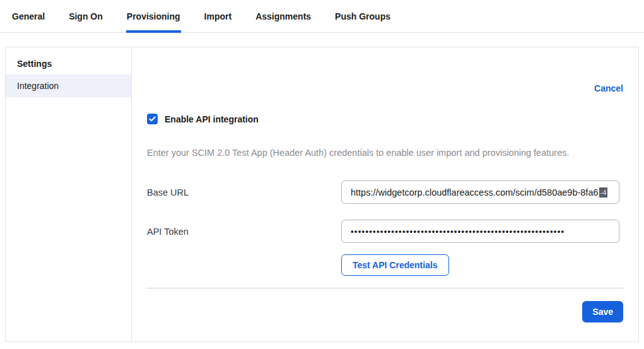 This screenshot has height=349, width=644. I want to click on base-url-label: Base URL, so click(244, 192).